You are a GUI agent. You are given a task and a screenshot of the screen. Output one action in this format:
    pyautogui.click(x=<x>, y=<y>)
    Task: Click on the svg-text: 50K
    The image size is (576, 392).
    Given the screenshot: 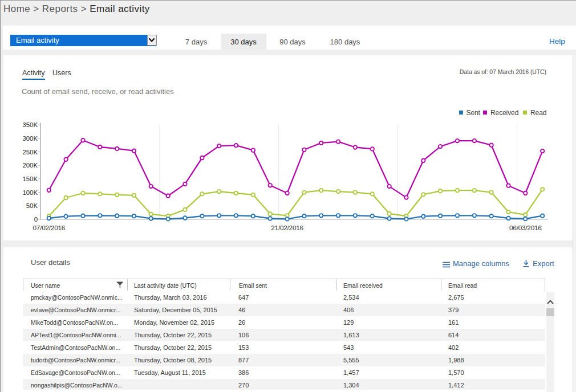 What is the action you would take?
    pyautogui.click(x=32, y=206)
    